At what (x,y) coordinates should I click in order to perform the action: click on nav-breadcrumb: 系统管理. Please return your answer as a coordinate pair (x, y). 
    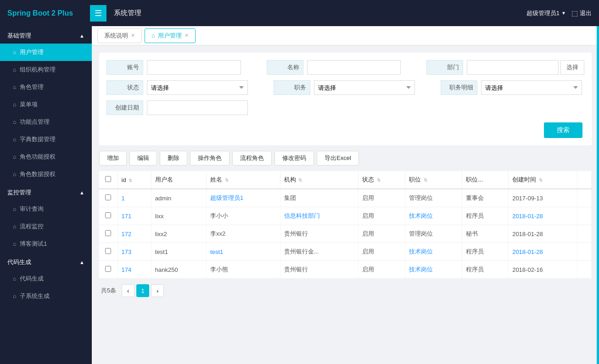
    Looking at the image, I should click on (128, 13).